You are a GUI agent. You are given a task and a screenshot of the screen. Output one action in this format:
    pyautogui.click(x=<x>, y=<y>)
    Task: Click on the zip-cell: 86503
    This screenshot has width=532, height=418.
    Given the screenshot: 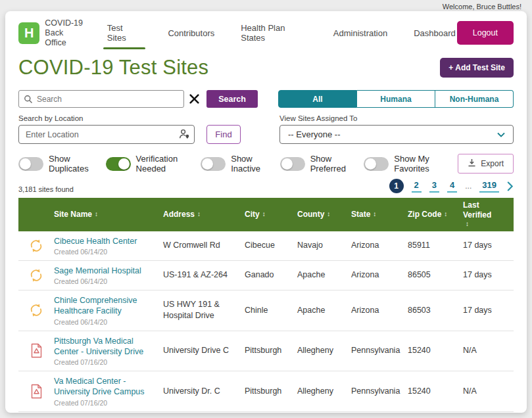 What is the action you would take?
    pyautogui.click(x=435, y=310)
    